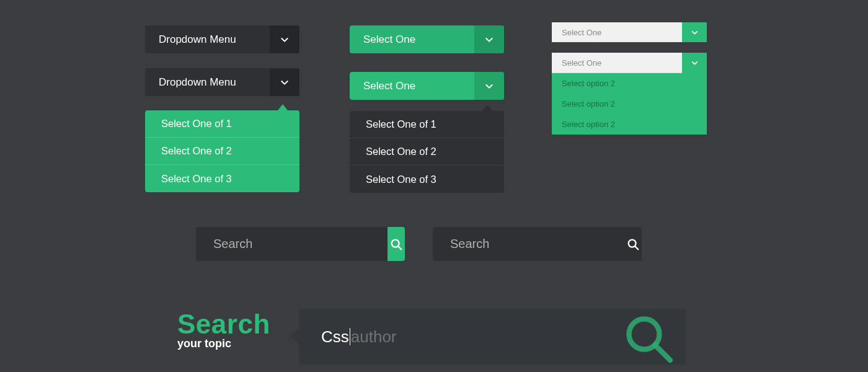  What do you see at coordinates (224, 324) in the screenshot?
I see `search-heading: Search` at bounding box center [224, 324].